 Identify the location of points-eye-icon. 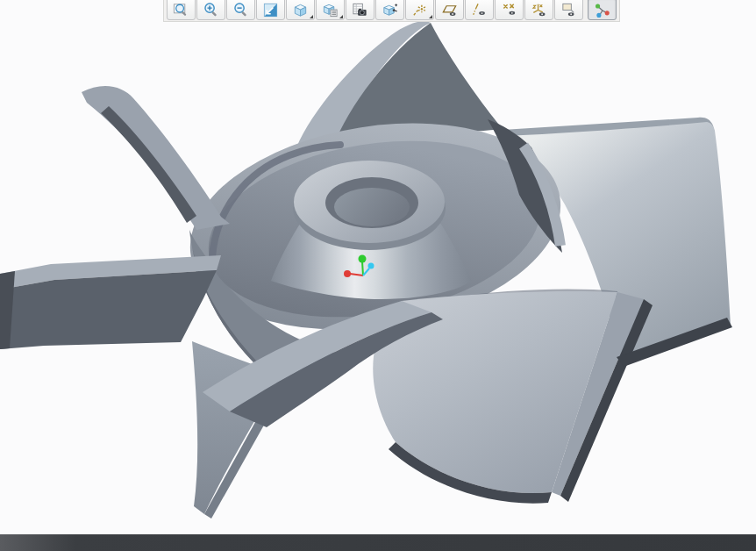
(509, 11).